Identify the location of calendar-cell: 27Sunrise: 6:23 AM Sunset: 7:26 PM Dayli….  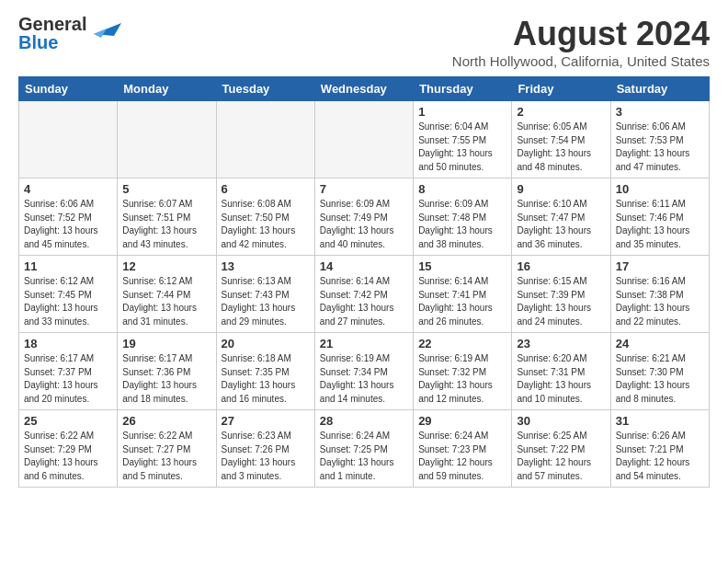
(265, 449).